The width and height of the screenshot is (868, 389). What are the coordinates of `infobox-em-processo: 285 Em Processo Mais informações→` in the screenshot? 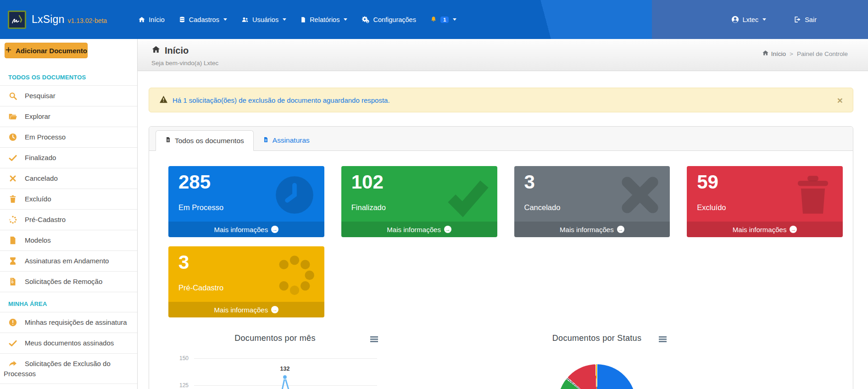 It's located at (246, 202).